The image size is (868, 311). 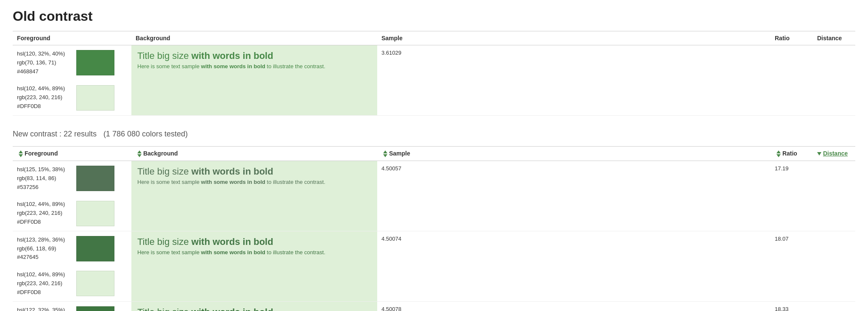 What do you see at coordinates (45, 249) in the screenshot?
I see `new-fg-info-1: hsl(123, 28%, 36%) rgb(66, 118, 69) #427…` at bounding box center [45, 249].